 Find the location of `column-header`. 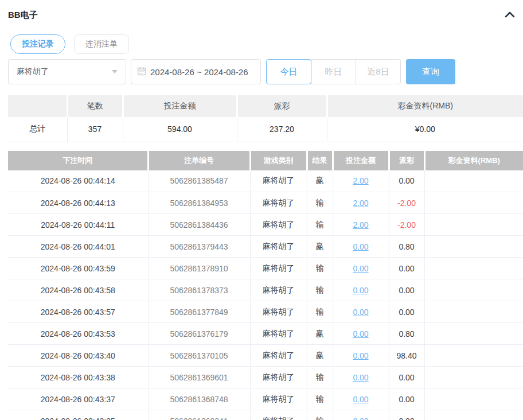

column-header is located at coordinates (38, 106).